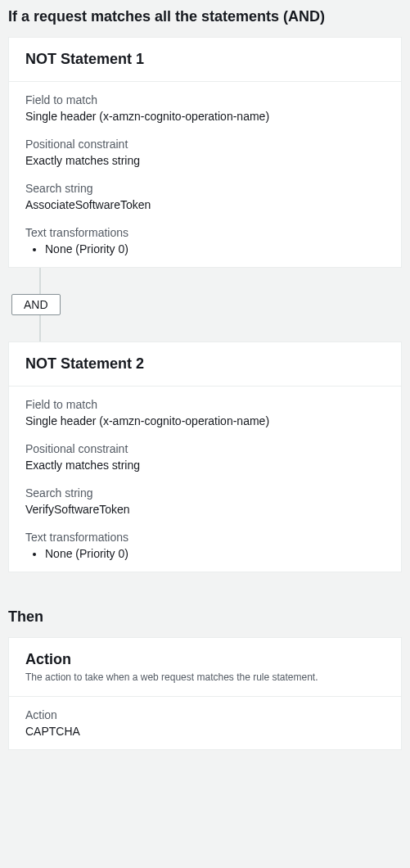  Describe the element at coordinates (205, 694) in the screenshot. I see `action-card: Action The action to take when a web req…` at that location.